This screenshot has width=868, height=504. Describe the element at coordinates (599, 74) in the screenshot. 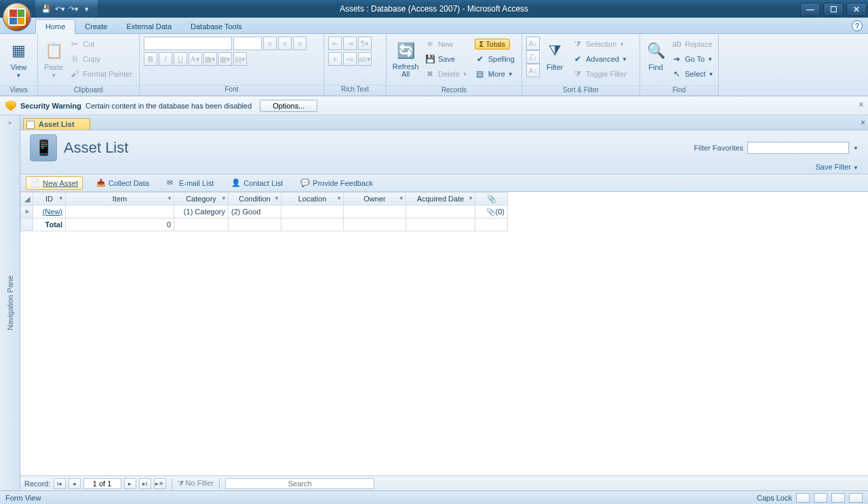

I see `toggle-filter-button: ⧩Toggle Filter` at that location.